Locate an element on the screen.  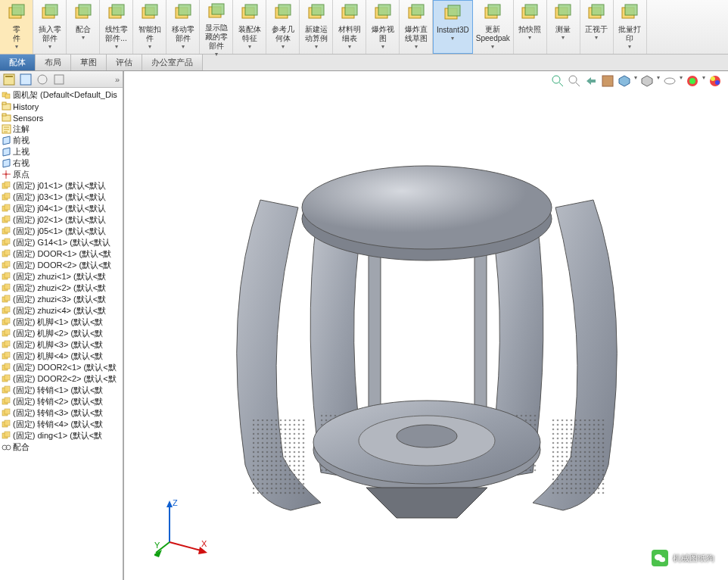
tree-item: (固定) ding<1> (默认<默 is located at coordinates (61, 436).